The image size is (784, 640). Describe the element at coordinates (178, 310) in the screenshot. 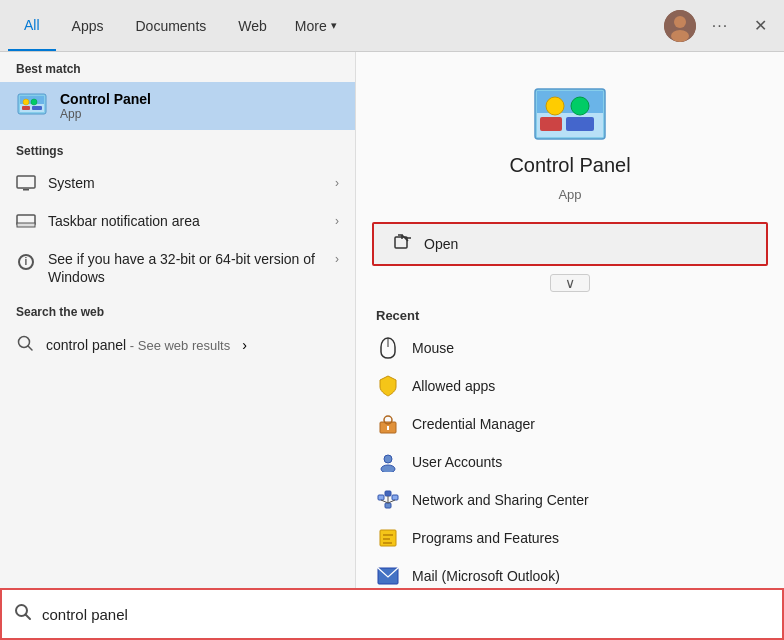

I see `web-search-label: Search the web` at that location.